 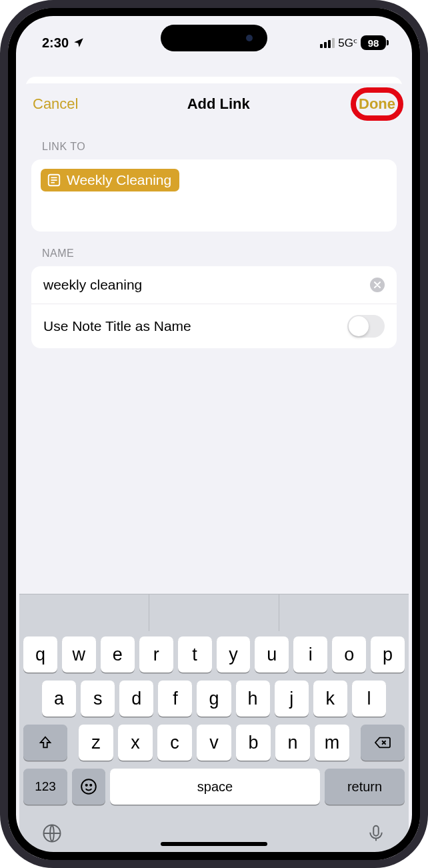 What do you see at coordinates (272, 655) in the screenshot?
I see `key-u: u` at bounding box center [272, 655].